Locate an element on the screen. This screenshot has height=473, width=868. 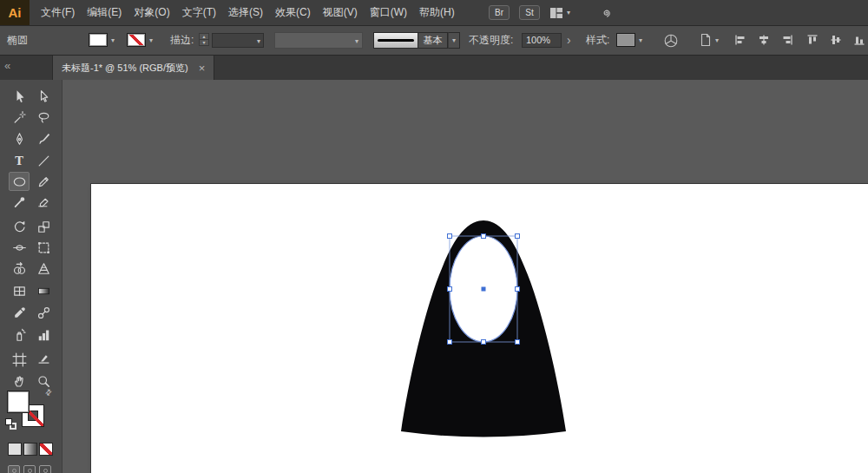
tool-eraser is located at coordinates (43, 202).